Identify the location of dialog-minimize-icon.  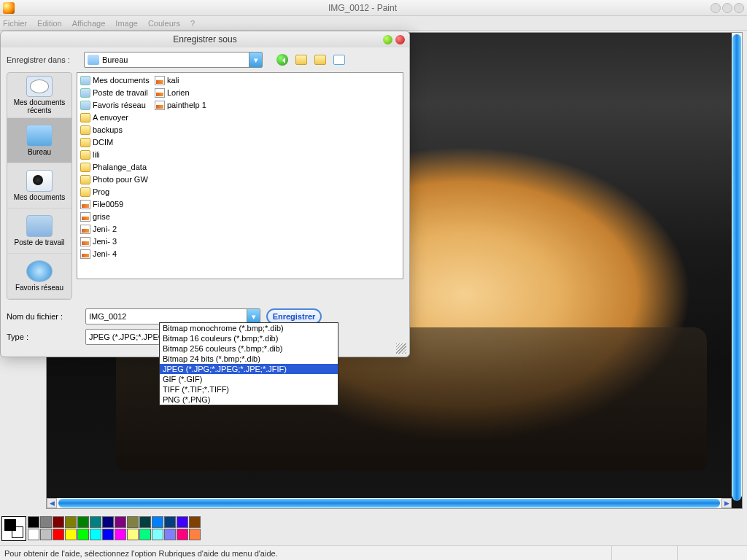
(388, 39).